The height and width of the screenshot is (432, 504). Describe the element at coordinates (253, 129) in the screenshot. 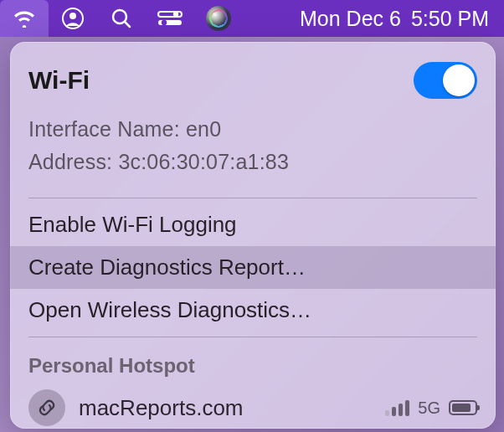

I see `interface-name-line: Interface Name: en0` at that location.